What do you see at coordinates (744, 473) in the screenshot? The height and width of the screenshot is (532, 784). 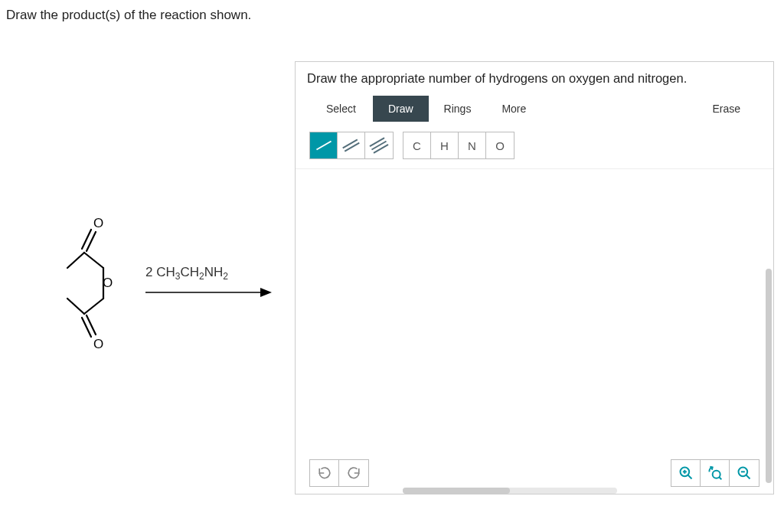 I see `zoom-out-button` at bounding box center [744, 473].